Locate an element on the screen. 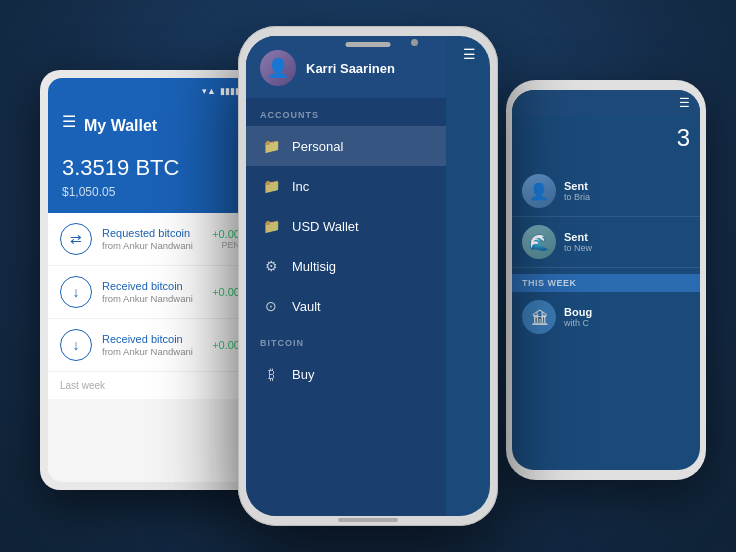 This screenshot has height=552, width=736. right-bottom-item: 🏦 Boug with C is located at coordinates (606, 317).